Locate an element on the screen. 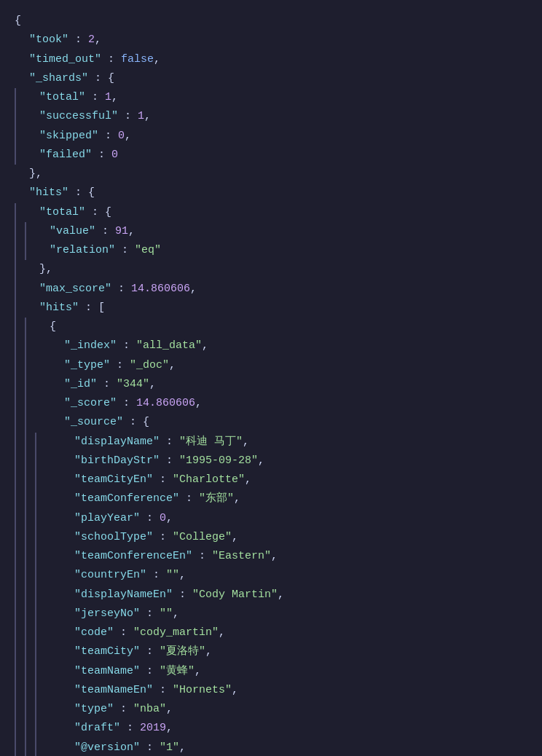 This screenshot has width=542, height=756. token-string-val: "_doc" is located at coordinates (149, 366).